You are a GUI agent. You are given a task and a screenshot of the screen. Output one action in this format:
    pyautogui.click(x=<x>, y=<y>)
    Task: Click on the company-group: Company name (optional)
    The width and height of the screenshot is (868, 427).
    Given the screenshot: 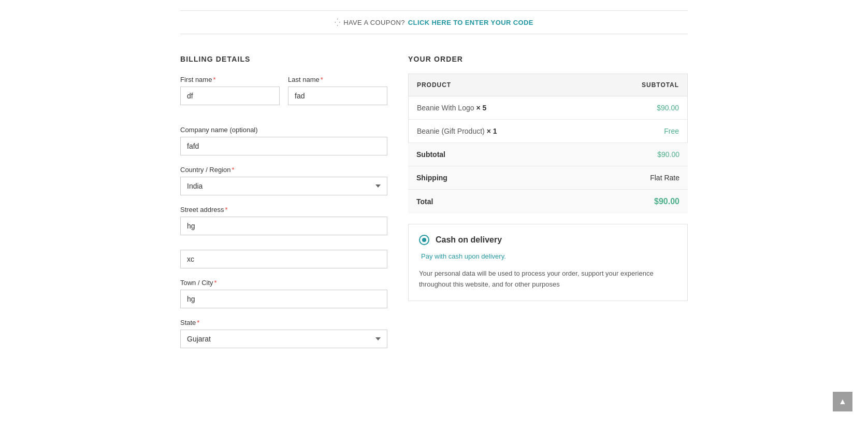 What is the action you would take?
    pyautogui.click(x=284, y=141)
    